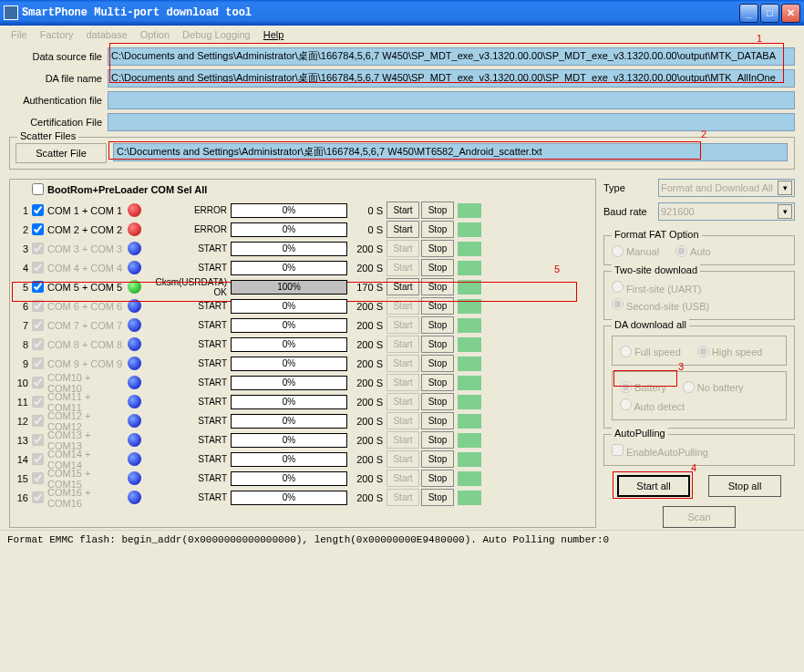 The image size is (804, 672). Describe the element at coordinates (155, 35) in the screenshot. I see `menu-option: Option` at that location.